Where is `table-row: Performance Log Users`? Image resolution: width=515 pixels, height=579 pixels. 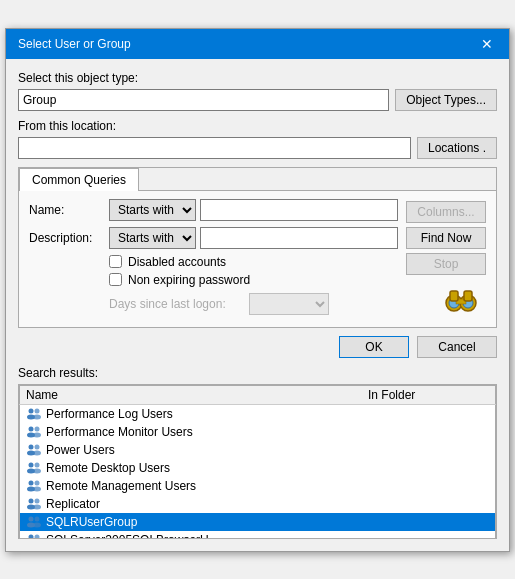
table-row: Performance Log Users is located at coordinates (258, 414).